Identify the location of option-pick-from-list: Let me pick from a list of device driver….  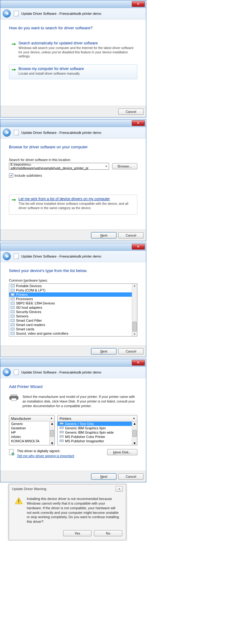
(73, 205).